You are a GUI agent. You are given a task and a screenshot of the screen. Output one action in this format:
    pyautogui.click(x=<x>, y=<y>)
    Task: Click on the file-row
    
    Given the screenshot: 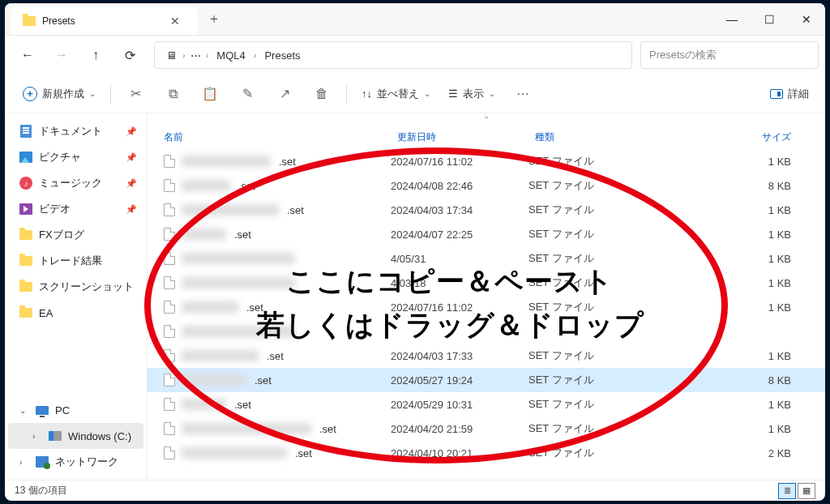 What is the action you would take?
    pyautogui.click(x=486, y=331)
    